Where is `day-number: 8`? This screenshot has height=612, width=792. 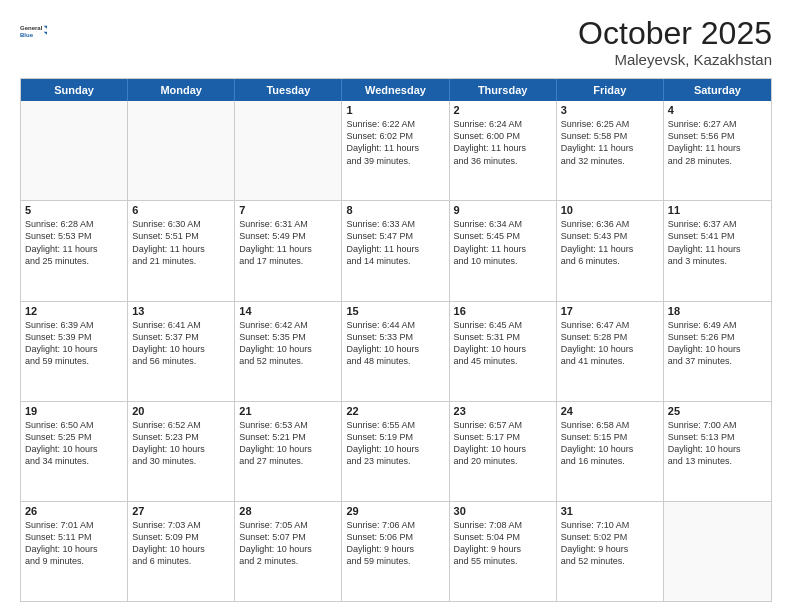 day-number: 8 is located at coordinates (395, 210).